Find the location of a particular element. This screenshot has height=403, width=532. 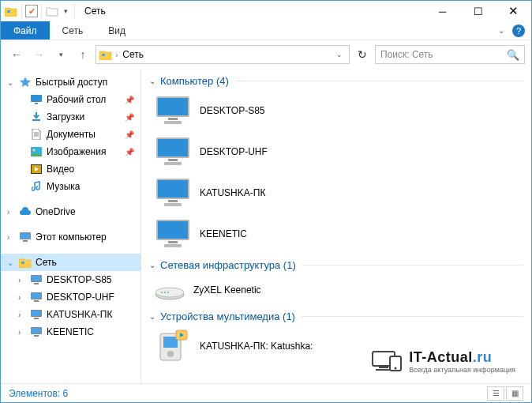

computer-item-1: DESKTOP-UHF is located at coordinates (244, 152).